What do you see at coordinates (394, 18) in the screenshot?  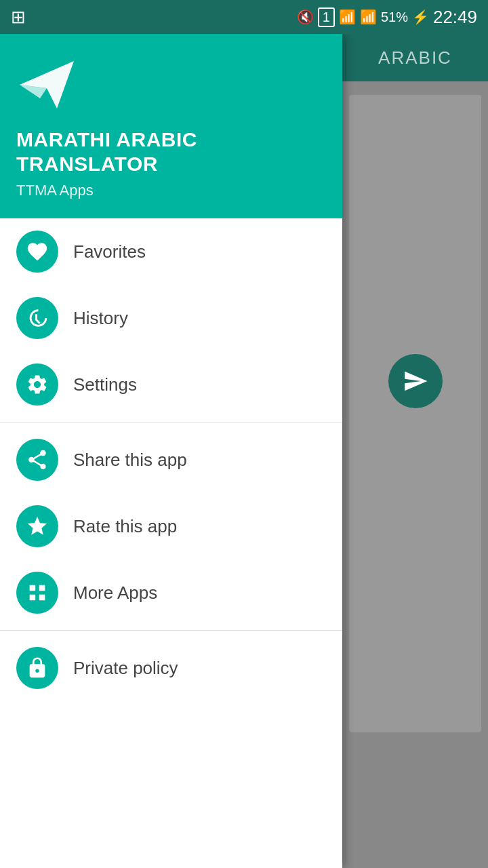 I see `battery-percentage: 51%` at bounding box center [394, 18].